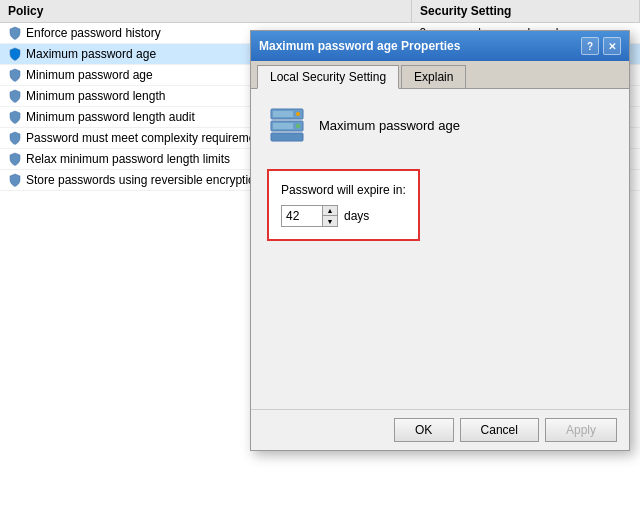  I want to click on policy-label: Minimum password length audit, so click(110, 117).